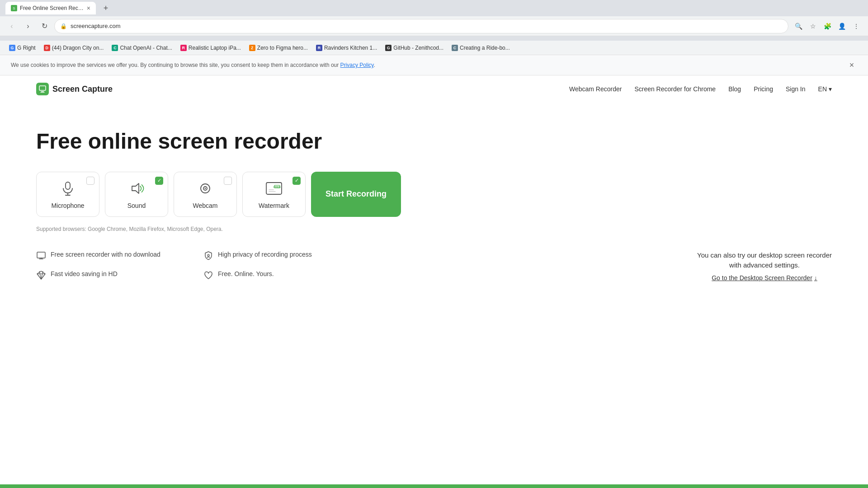 The height and width of the screenshot is (488, 868). Describe the element at coordinates (421, 26) in the screenshot. I see `address-bar: 🔒 screencapture.com` at that location.